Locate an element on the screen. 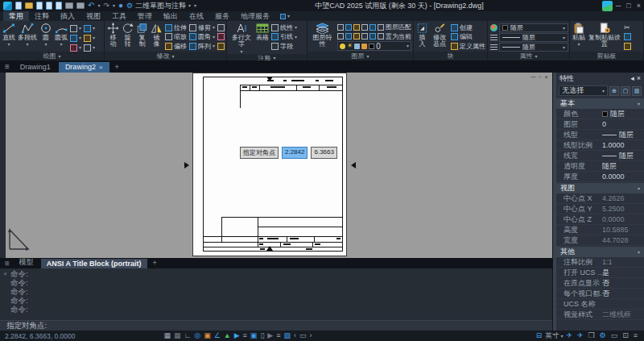  panel-grip is located at coordinates (555, 202).